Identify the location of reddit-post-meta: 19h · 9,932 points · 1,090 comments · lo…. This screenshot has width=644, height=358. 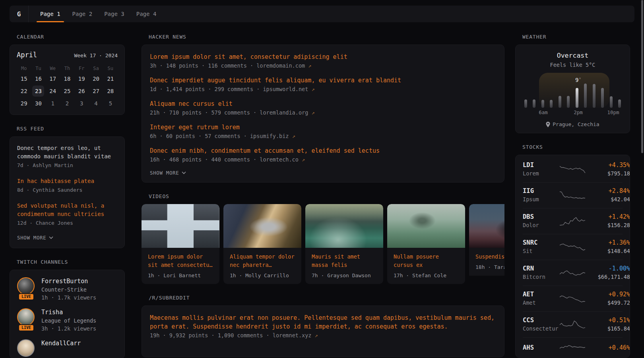
(323, 335).